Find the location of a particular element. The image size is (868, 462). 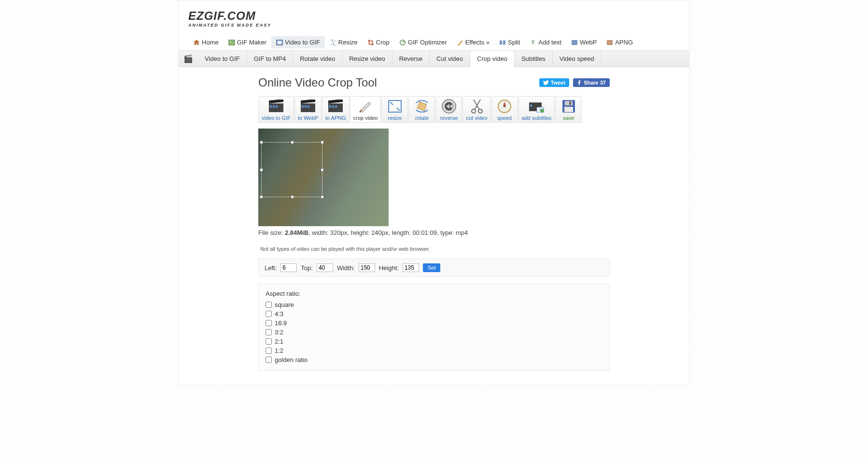

left-input is located at coordinates (289, 268).